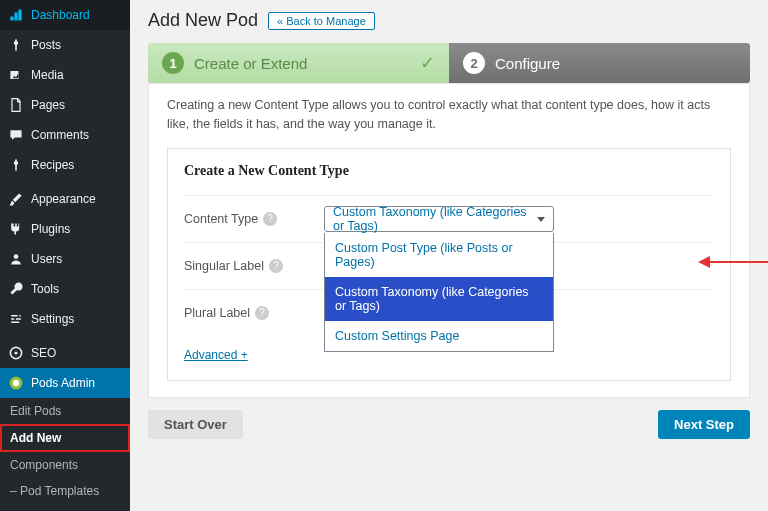 Image resolution: width=768 pixels, height=511 pixels. I want to click on sidebar-item-tools: Tools, so click(65, 289).